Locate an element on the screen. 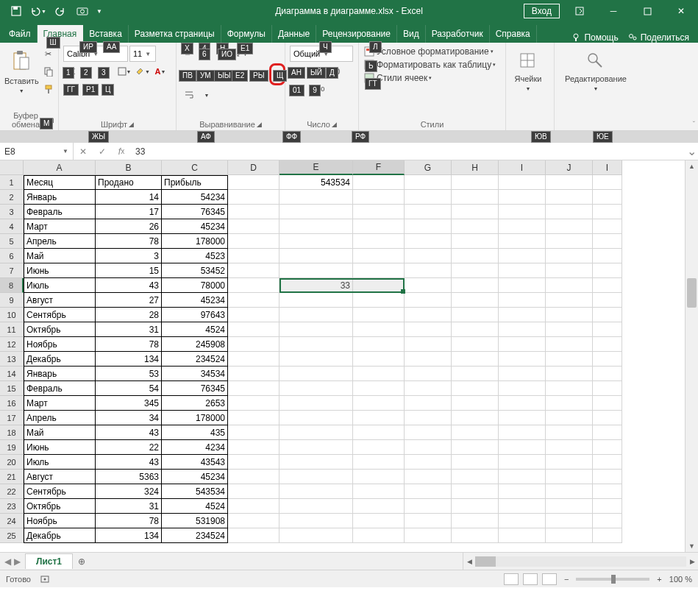 Image resolution: width=698 pixels, height=616 pixels. cell: 14 is located at coordinates (129, 197).